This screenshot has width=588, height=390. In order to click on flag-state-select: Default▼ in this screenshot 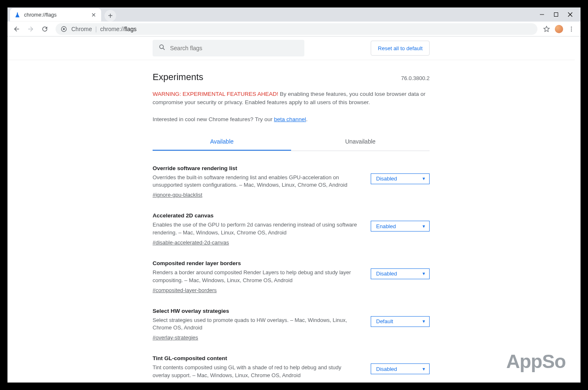, I will do `click(400, 322)`.